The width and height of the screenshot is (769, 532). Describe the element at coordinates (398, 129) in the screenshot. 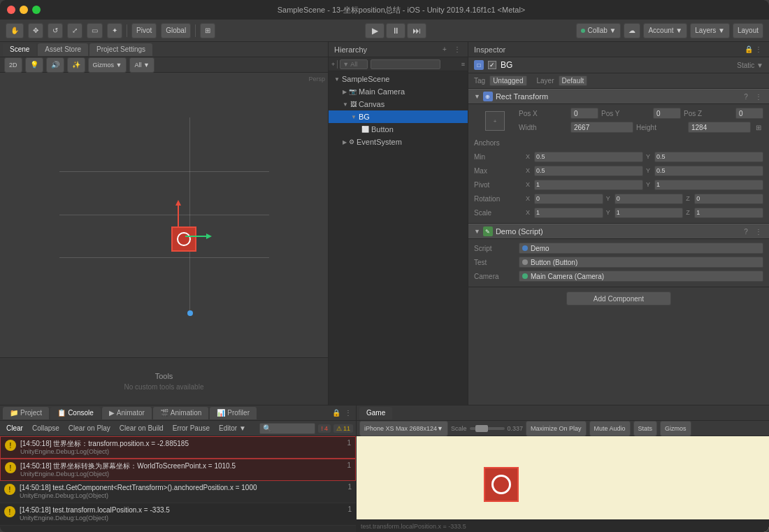

I see `hier-button: ⬜ Button` at that location.